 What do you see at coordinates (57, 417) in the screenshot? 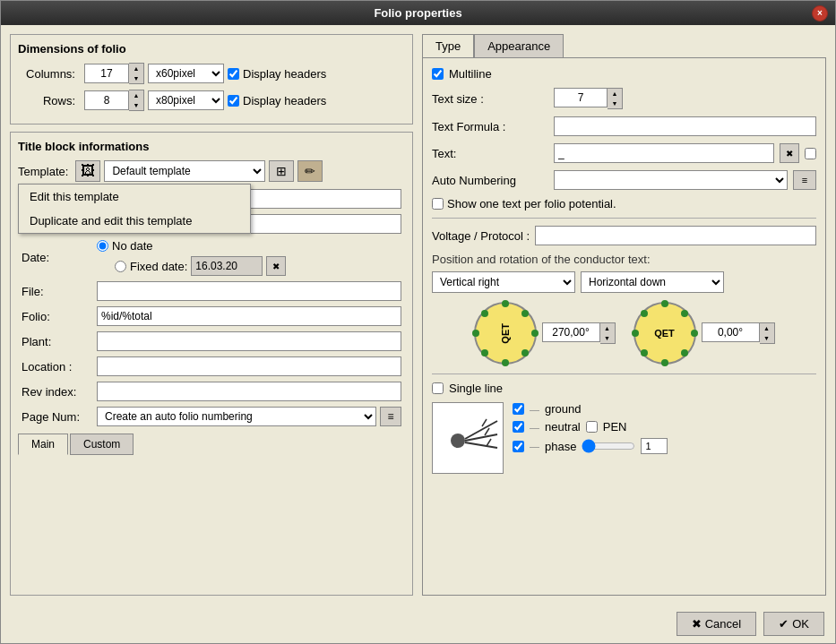
I see `page-num-label: Page Num:` at bounding box center [57, 417].